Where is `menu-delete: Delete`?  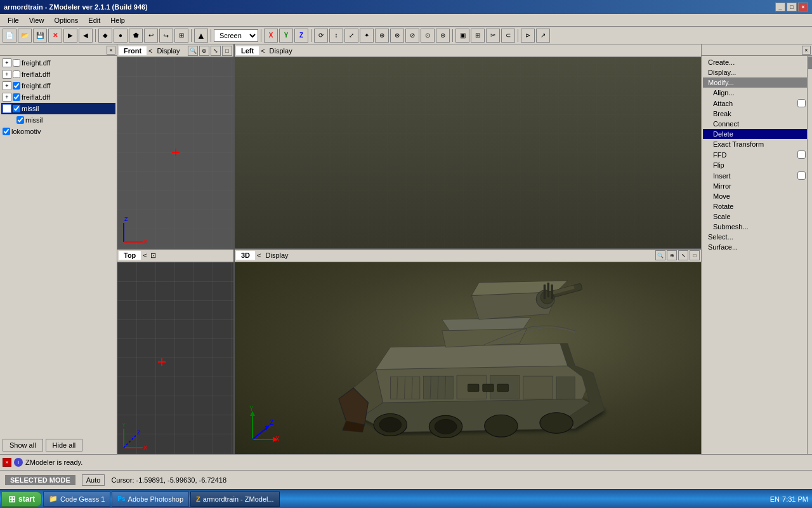 menu-delete: Delete is located at coordinates (757, 134).